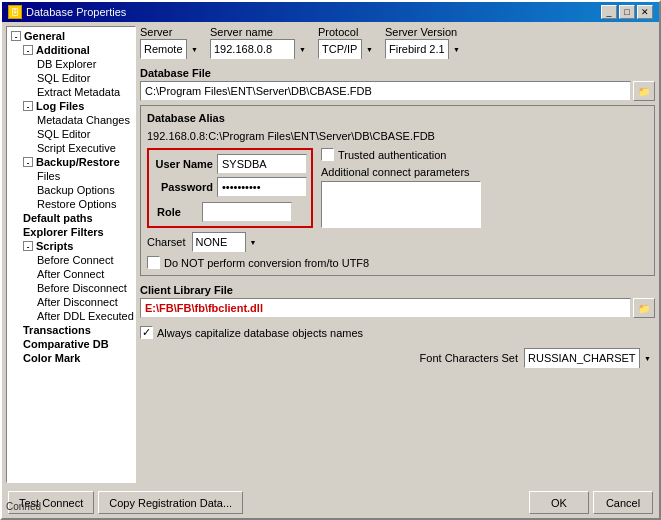 This screenshot has width=661, height=520. Describe the element at coordinates (260, 49) in the screenshot. I see `server-name-select: 192.168.0.8` at that location.